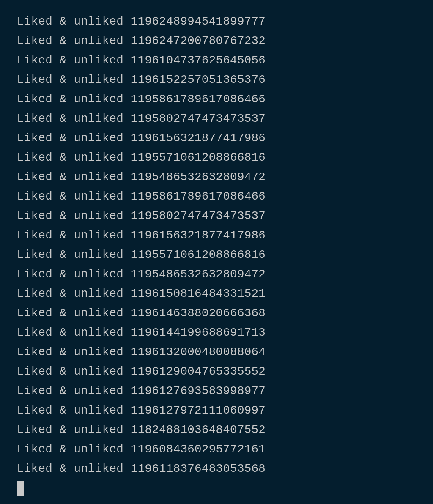  Describe the element at coordinates (225, 60) in the screenshot. I see `terminal-line: Liked & unliked 1196104737625645056` at that location.